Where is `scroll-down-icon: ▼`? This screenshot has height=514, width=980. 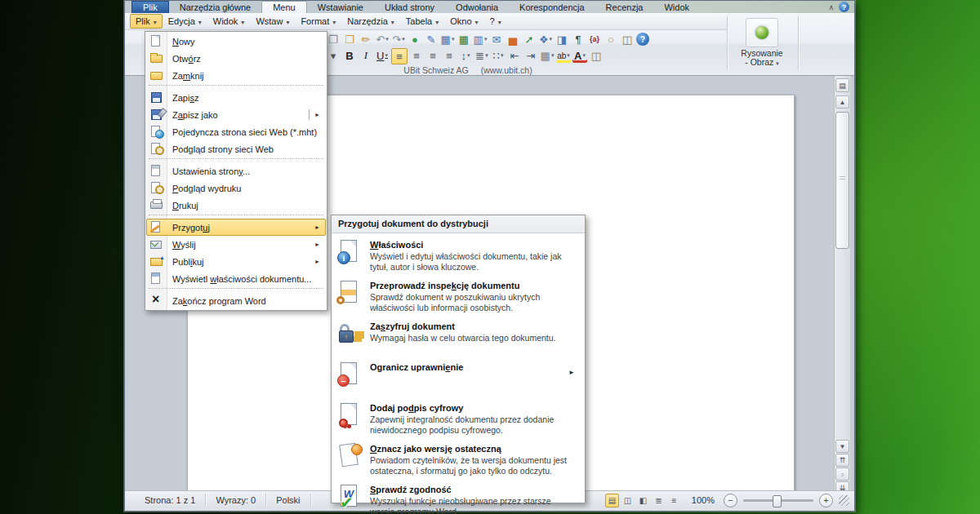
scroll-down-icon: ▼ is located at coordinates (843, 446).